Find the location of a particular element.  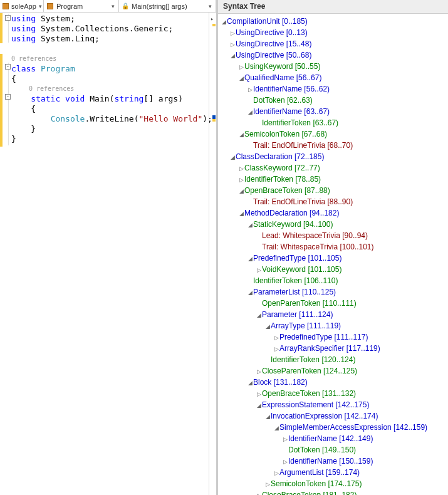

ruler-mark is located at coordinates (214, 25).